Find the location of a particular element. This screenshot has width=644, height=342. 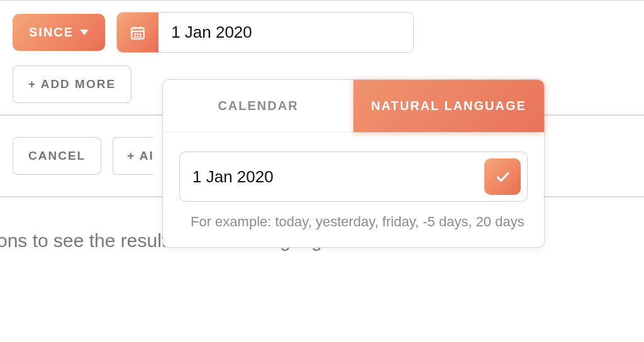

calendar-icon is located at coordinates (138, 33).